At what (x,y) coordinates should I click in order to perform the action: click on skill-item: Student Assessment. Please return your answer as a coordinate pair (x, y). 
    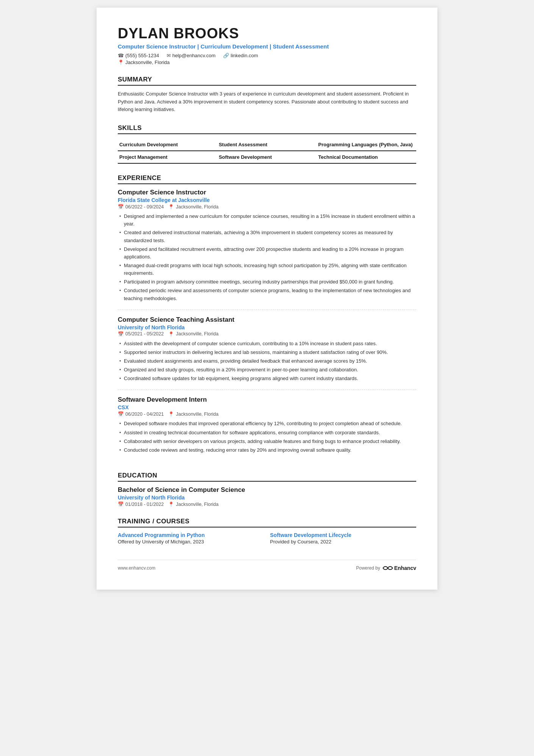
    Looking at the image, I should click on (267, 145).